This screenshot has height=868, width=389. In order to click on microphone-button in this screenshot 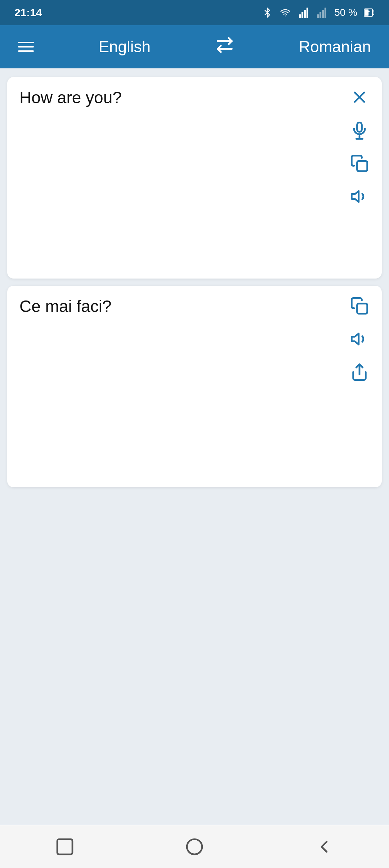, I will do `click(359, 130)`.